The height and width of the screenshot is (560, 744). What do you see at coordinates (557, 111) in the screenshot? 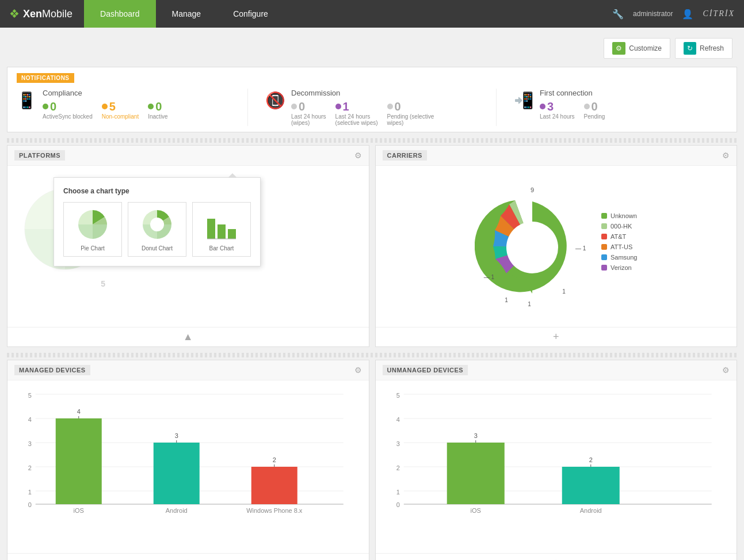
I see `first-connection-item-0: 3 Last 24 hours` at bounding box center [557, 111].